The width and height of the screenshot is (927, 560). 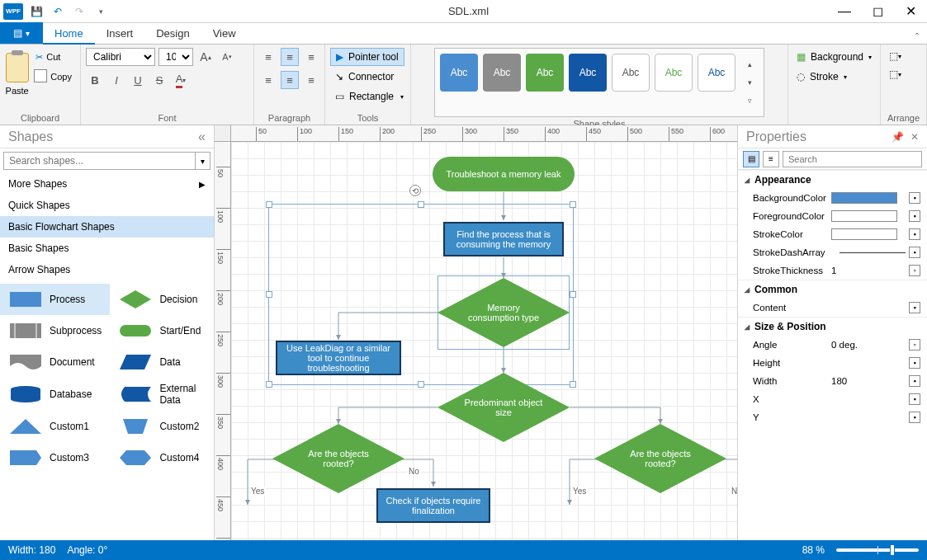 I want to click on stencil-process: Process, so click(x=54, y=299).